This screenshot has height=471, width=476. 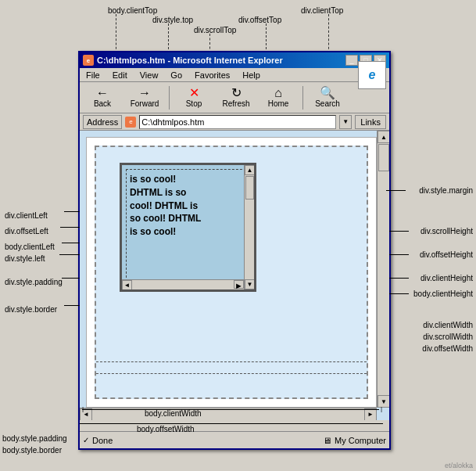 What do you see at coordinates (252, 75) in the screenshot?
I see `menu-help: Help` at bounding box center [252, 75].